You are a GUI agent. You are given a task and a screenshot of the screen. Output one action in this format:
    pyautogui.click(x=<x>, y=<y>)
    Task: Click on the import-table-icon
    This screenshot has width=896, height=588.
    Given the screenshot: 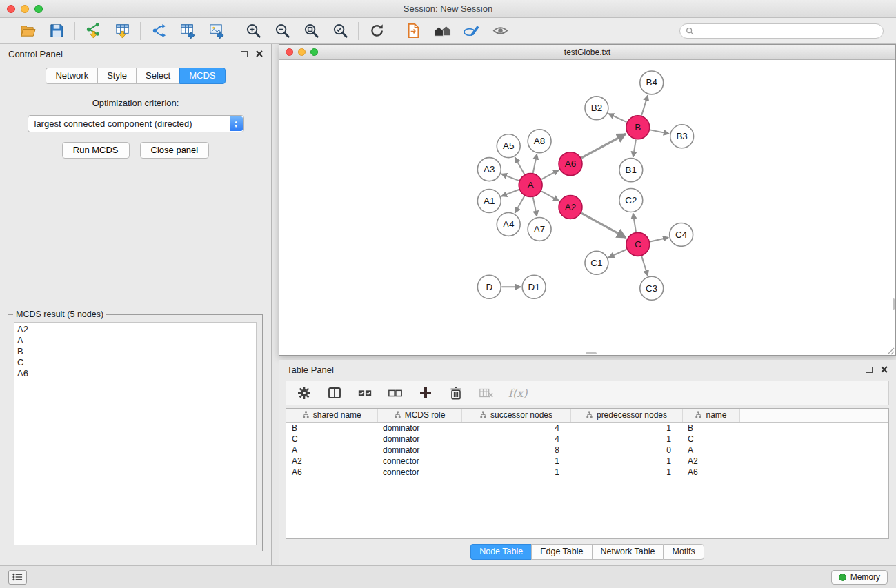 What is the action you would take?
    pyautogui.click(x=122, y=31)
    